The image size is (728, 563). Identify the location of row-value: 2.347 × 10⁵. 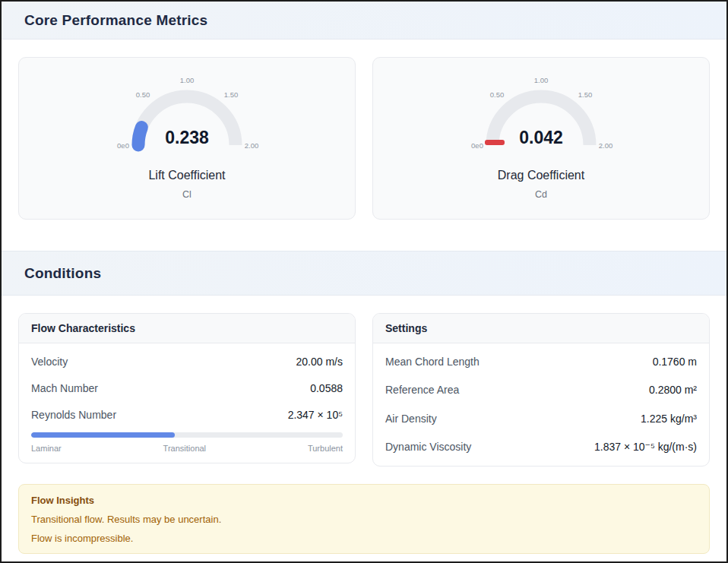
(315, 415).